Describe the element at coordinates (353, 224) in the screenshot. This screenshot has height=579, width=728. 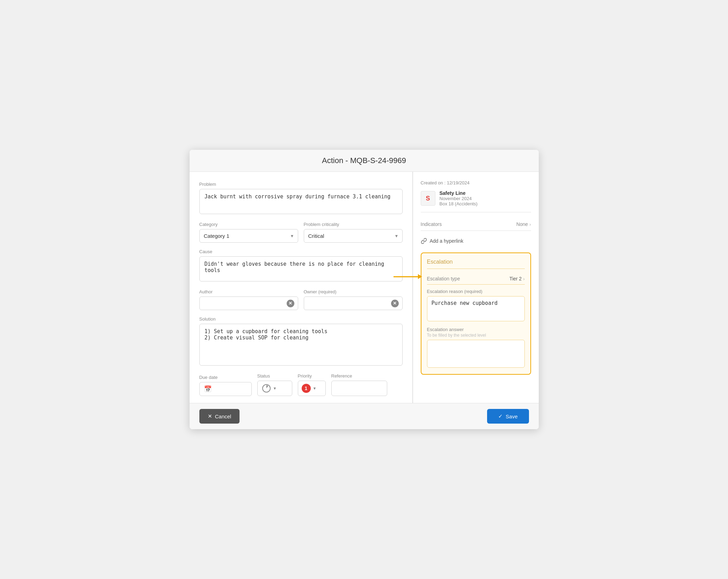
I see `criticality-label: Problem criticality` at that location.